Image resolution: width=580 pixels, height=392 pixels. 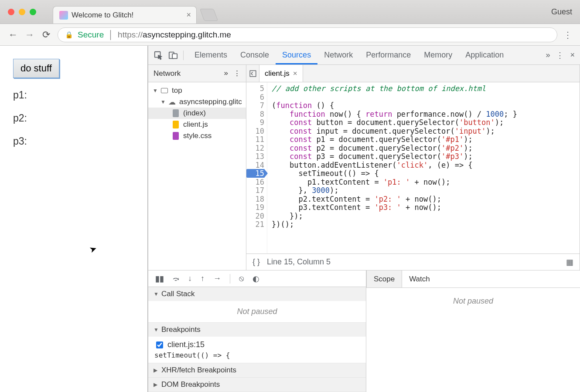 I want to click on cursor-position: Line 15, Column 5, so click(x=299, y=262).